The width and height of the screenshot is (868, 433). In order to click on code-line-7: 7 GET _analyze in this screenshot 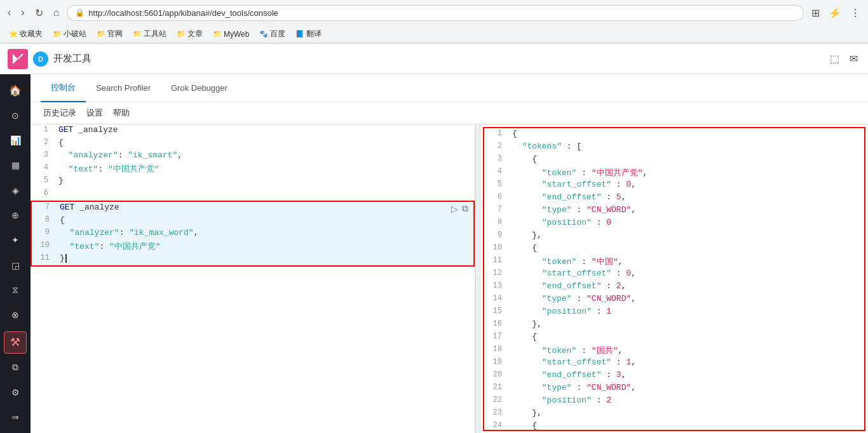, I will do `click(253, 208)`.